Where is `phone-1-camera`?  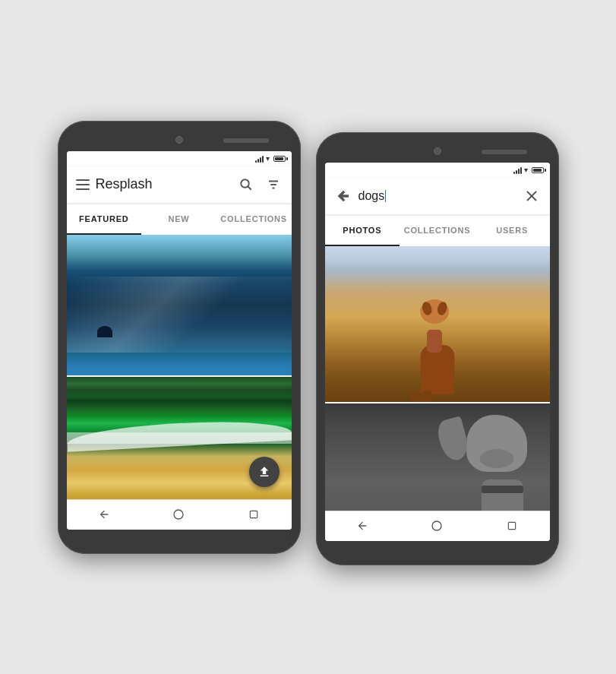 phone-1-camera is located at coordinates (179, 140).